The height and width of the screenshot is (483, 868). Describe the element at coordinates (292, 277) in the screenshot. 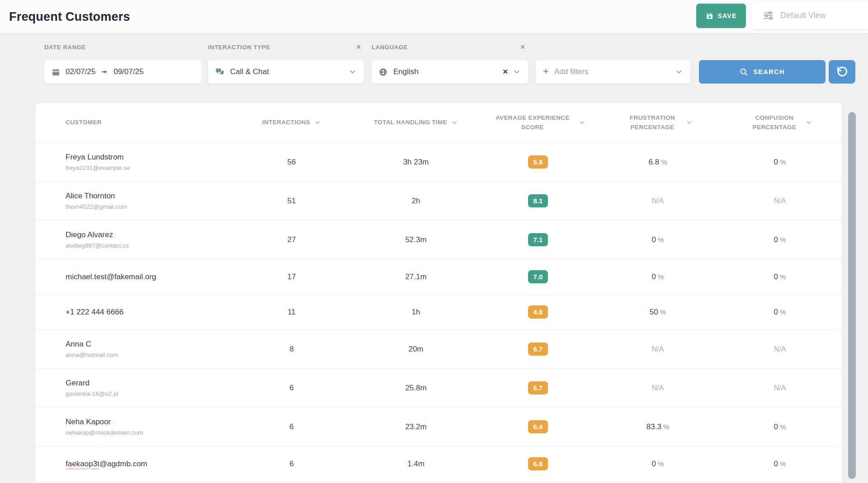

I see `interactions-cell: 17` at that location.